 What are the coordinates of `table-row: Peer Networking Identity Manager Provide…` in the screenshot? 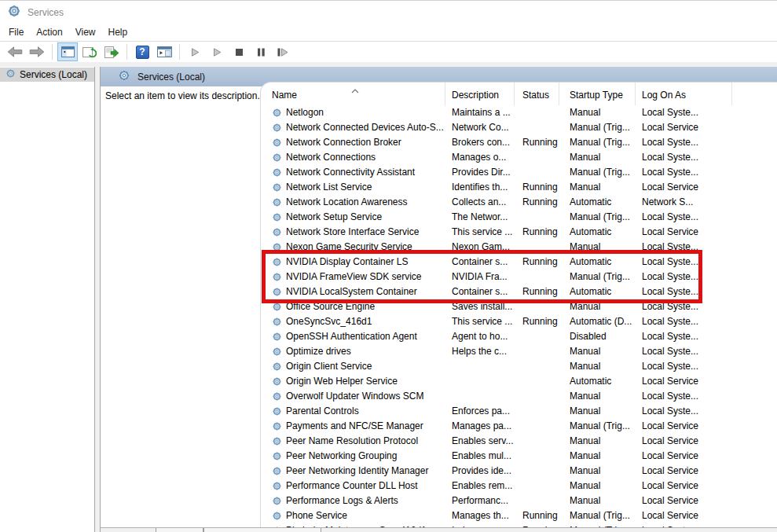 It's located at (519, 471).